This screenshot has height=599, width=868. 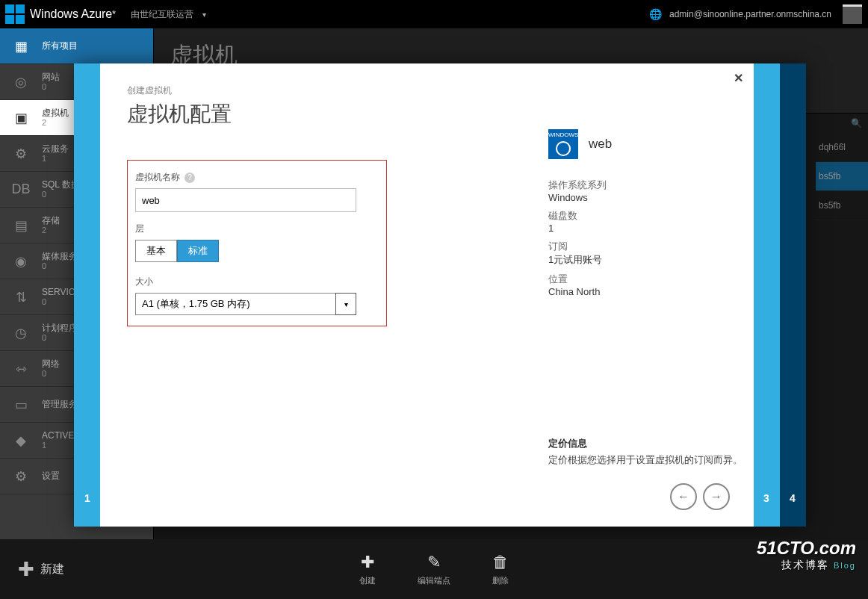 What do you see at coordinates (87, 295) in the screenshot?
I see `wizard-step-strip-1: 1` at bounding box center [87, 295].